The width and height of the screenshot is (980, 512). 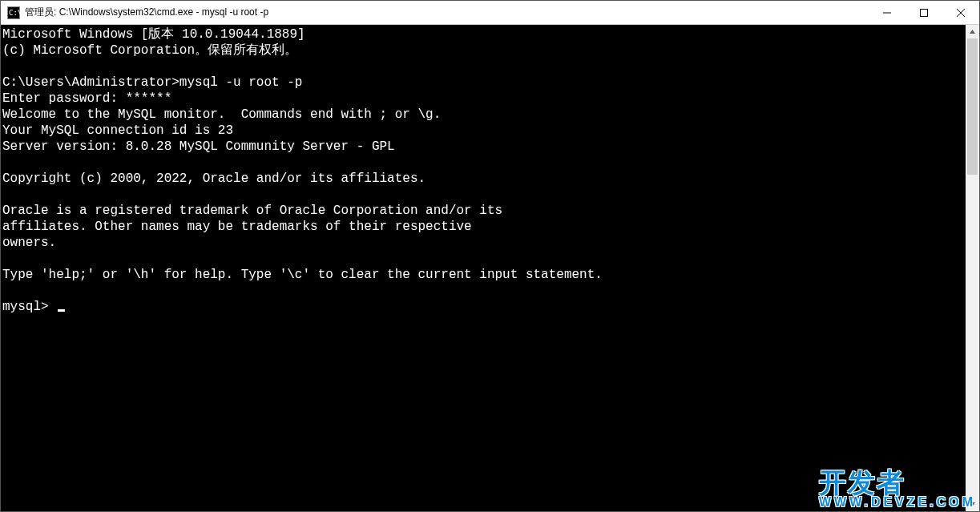 I want to click on terminal-line: owners., so click(x=484, y=243).